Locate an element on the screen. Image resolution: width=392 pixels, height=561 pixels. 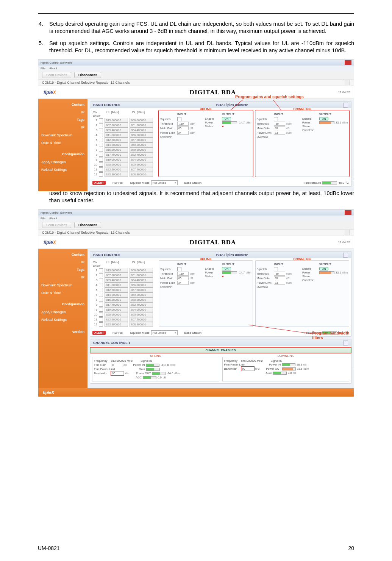
dropdown-icon is located at coordinates (347, 233).